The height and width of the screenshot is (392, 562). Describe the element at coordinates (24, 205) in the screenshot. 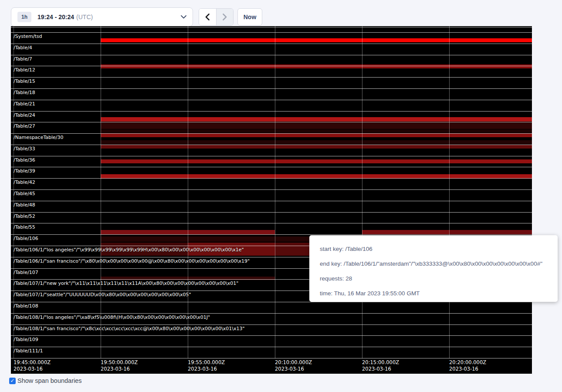

I see `row-label: /Table/48` at that location.